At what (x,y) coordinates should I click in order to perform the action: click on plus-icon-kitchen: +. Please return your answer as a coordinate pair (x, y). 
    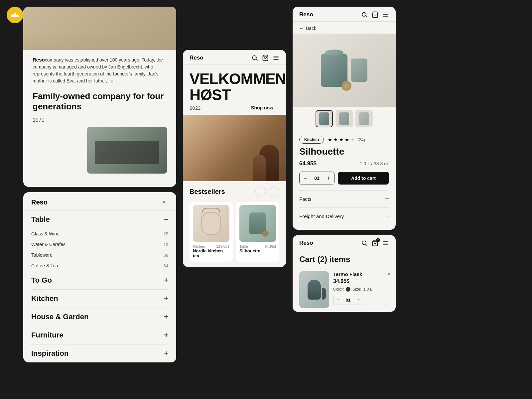
    Looking at the image, I should click on (166, 299).